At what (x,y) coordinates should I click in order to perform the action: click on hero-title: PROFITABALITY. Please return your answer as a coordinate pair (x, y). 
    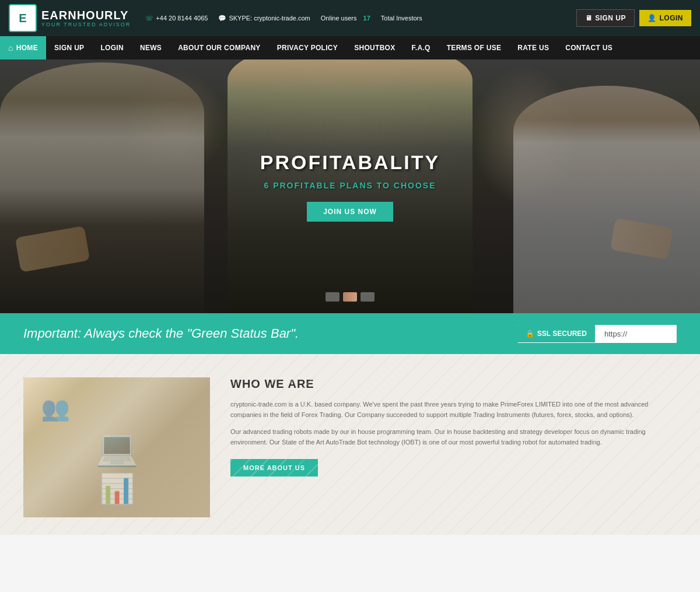
    Looking at the image, I should click on (350, 162).